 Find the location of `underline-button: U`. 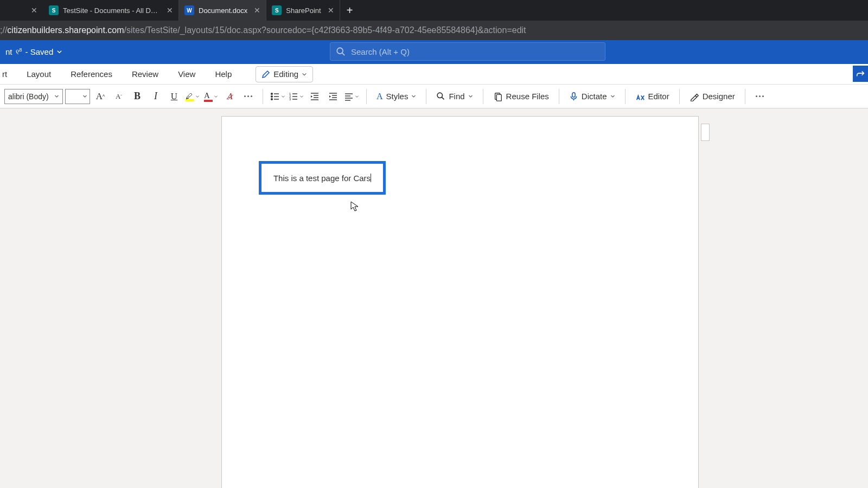

underline-button: U is located at coordinates (174, 97).